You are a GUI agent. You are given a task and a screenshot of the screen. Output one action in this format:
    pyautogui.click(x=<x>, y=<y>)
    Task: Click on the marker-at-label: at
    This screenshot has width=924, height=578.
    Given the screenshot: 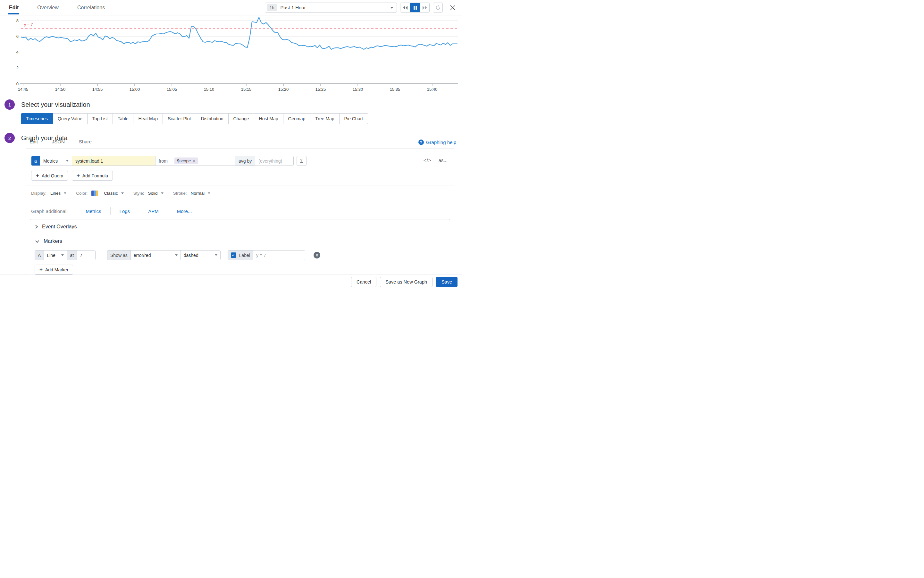 What is the action you would take?
    pyautogui.click(x=72, y=255)
    